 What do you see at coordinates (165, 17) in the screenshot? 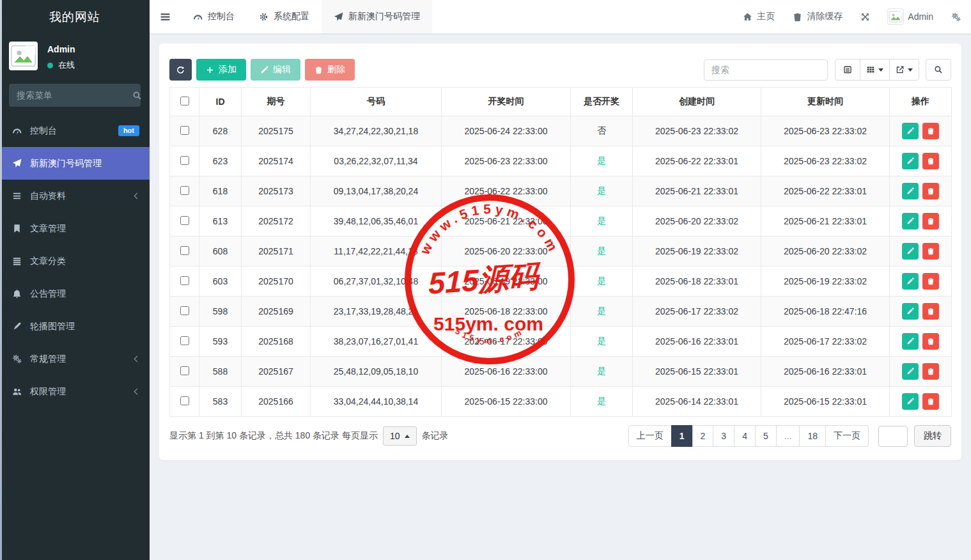
I see `hamburger-icon` at bounding box center [165, 17].